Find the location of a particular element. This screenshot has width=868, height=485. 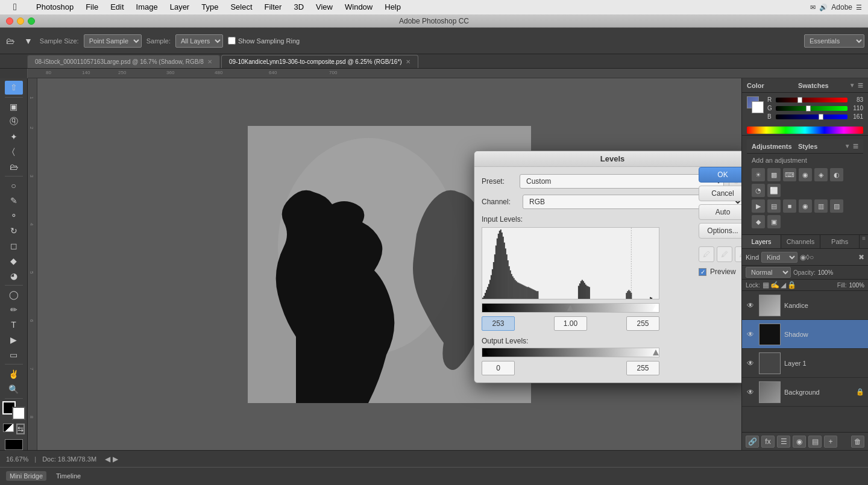

paths-tab: Paths is located at coordinates (840, 242).